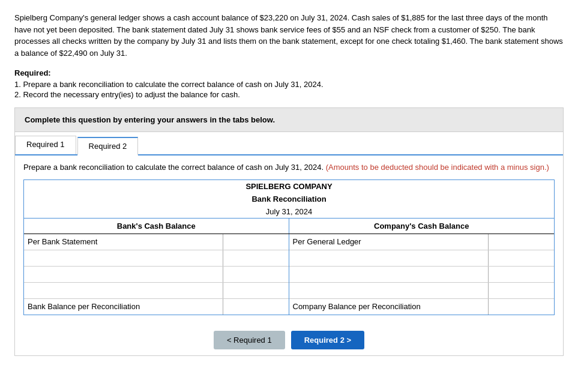 The height and width of the screenshot is (392, 578). I want to click on required-item2: 2. Record the necessary entry(ies) to ad…, so click(289, 95).